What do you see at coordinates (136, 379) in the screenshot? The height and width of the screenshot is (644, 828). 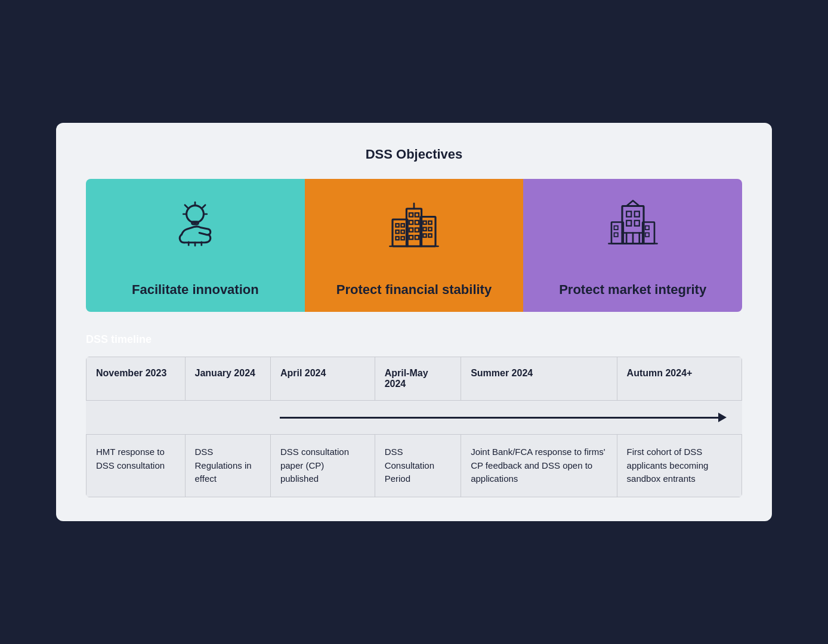 I see `header-nov2023: November 2023` at bounding box center [136, 379].